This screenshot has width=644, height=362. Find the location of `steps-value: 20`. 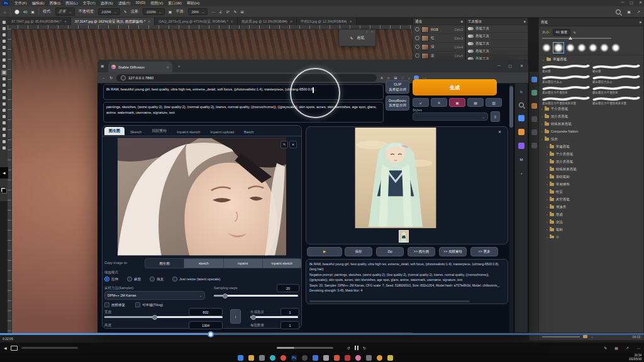

steps-value: 20 is located at coordinates (288, 288).